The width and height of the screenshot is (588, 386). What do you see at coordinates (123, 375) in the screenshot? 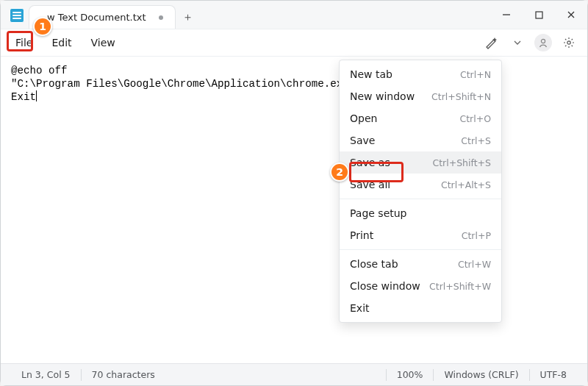
I see `status-char-count: 70 characters` at bounding box center [123, 375].